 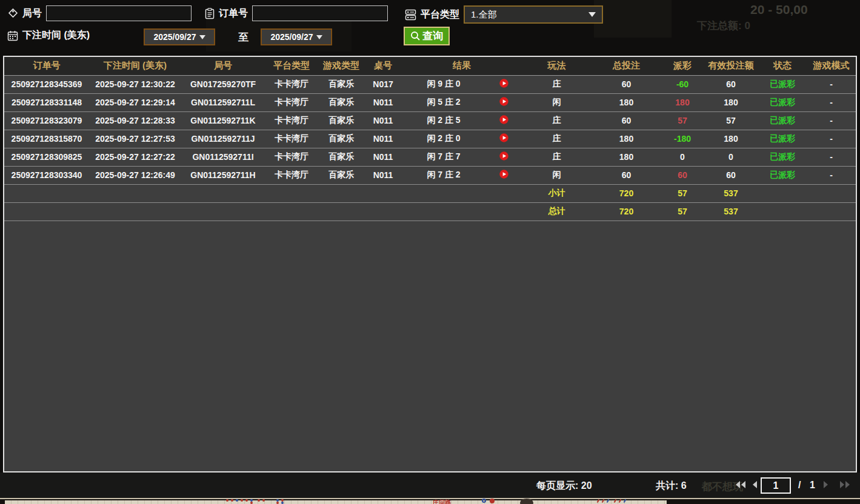 What do you see at coordinates (430, 193) in the screenshot?
I see `subtotal-row: 小计 720 57 537` at bounding box center [430, 193].